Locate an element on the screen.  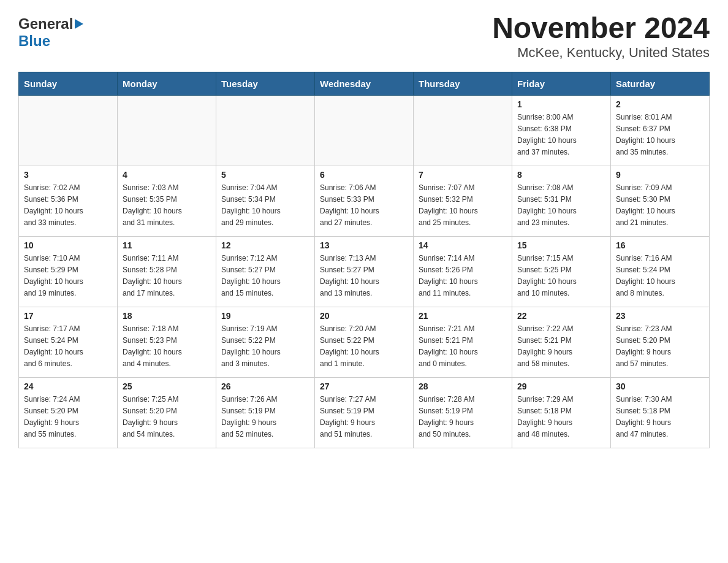
day-info: Sunrise: 7:30 AM Sunset: 5:18 PM Dayligh… is located at coordinates (660, 417).